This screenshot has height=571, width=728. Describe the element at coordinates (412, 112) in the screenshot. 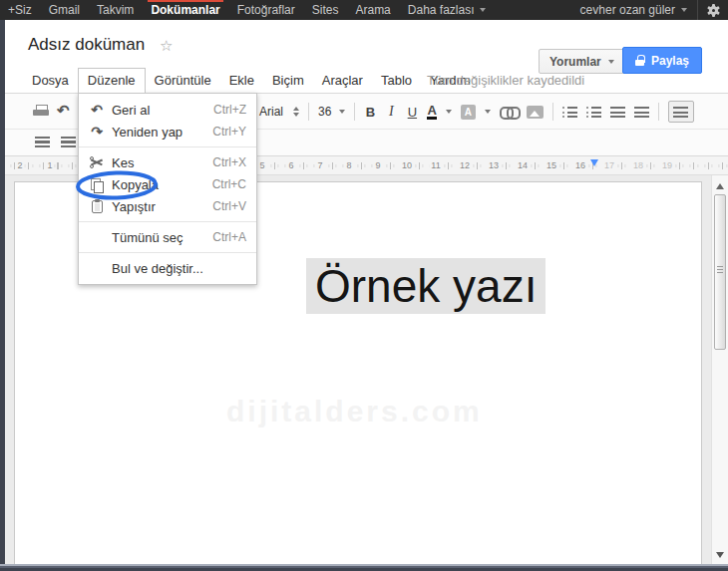

I see `underline-button: U` at that location.